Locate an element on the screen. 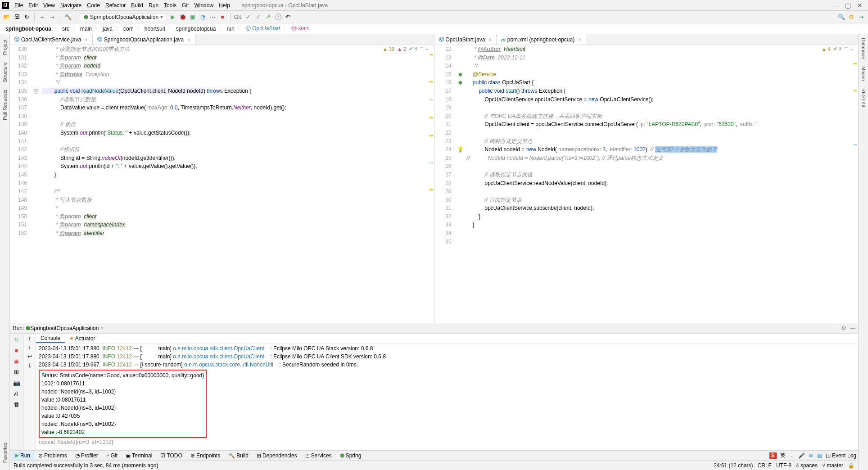 Image resolution: width=868 pixels, height=470 pixels. line-separator: CRLF is located at coordinates (764, 465).